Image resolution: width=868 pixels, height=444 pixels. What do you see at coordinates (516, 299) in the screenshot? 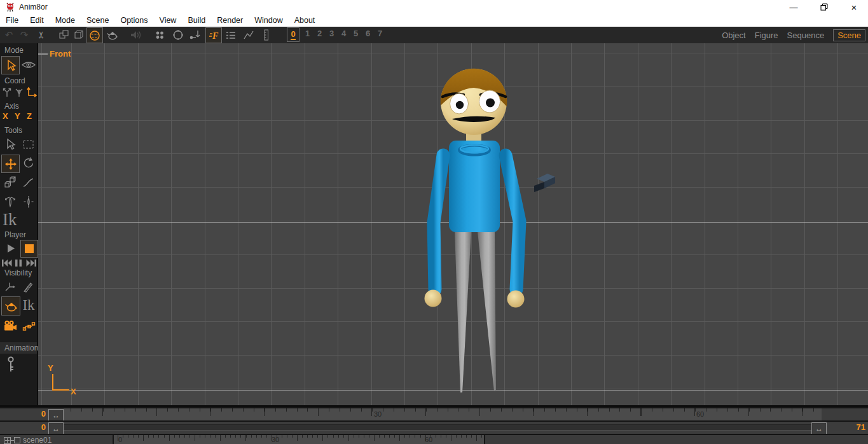
I see `character-right-hand` at bounding box center [516, 299].